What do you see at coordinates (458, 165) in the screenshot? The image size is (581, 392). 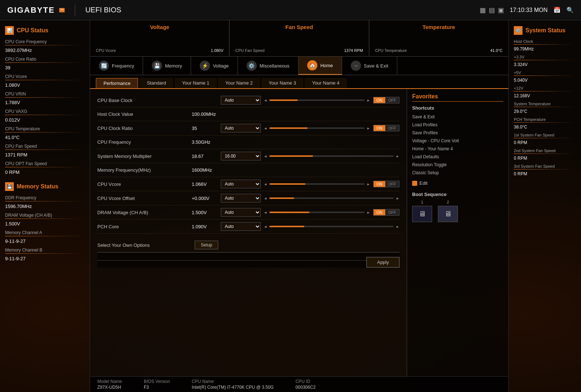 I see `shortcut-item: Resolution Toggle` at bounding box center [458, 165].